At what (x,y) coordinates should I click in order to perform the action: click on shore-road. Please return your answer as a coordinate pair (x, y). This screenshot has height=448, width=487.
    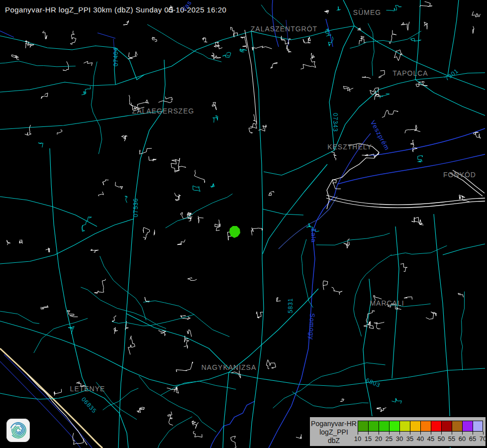
    Looking at the image, I should click on (469, 182).